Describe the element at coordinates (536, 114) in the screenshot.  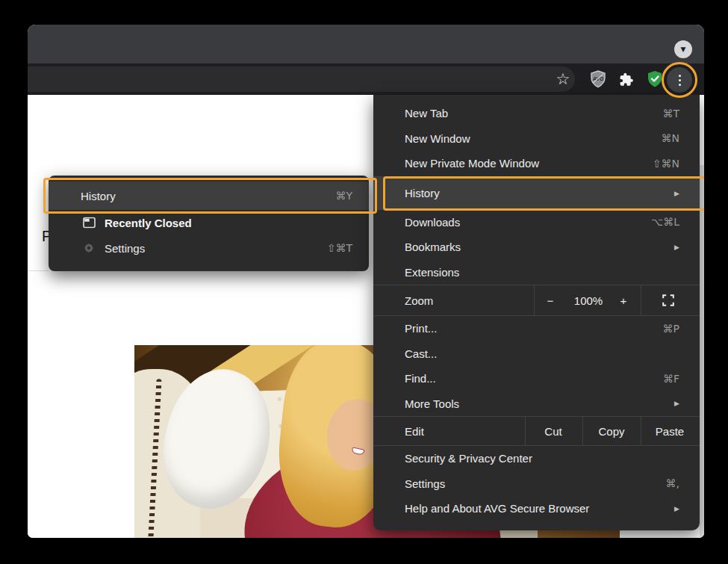
I see `menu-item-new-tab: New Tab ⌘T` at that location.